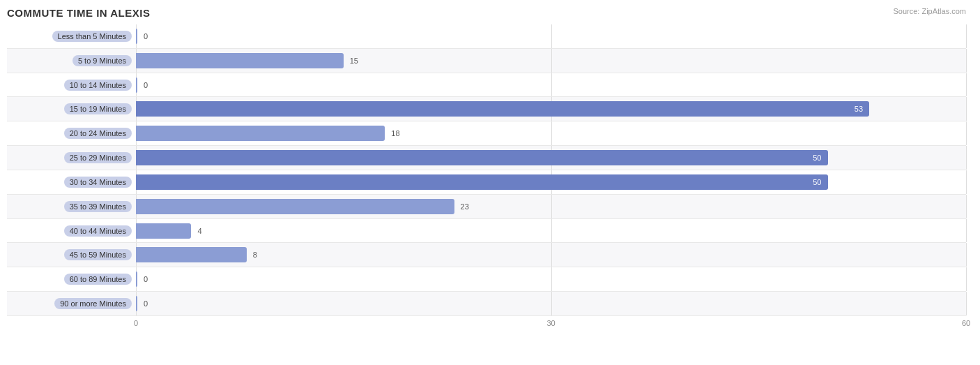 This screenshot has width=980, height=365. I want to click on bar-track: 4, so click(551, 231).